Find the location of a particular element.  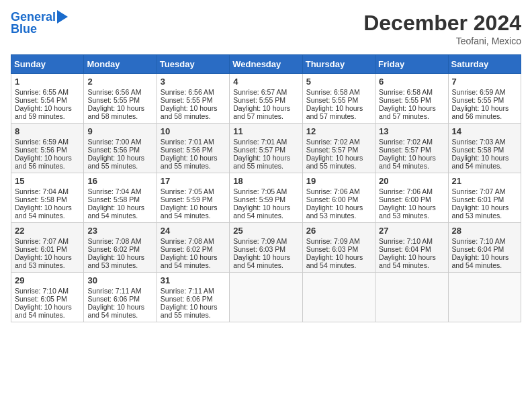

calendar-day-13: 13Sunrise: 7:02 AMSunset: 5:57 PMDayligh… is located at coordinates (412, 148).